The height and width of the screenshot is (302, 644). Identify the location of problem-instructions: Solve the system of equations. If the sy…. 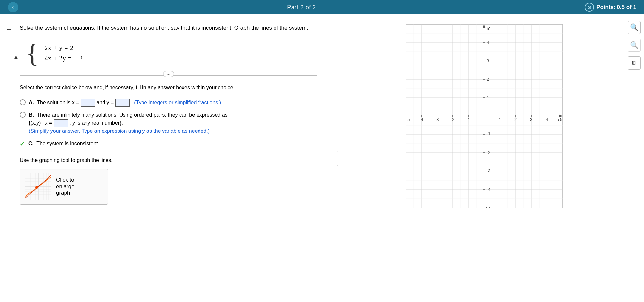
(167, 28).